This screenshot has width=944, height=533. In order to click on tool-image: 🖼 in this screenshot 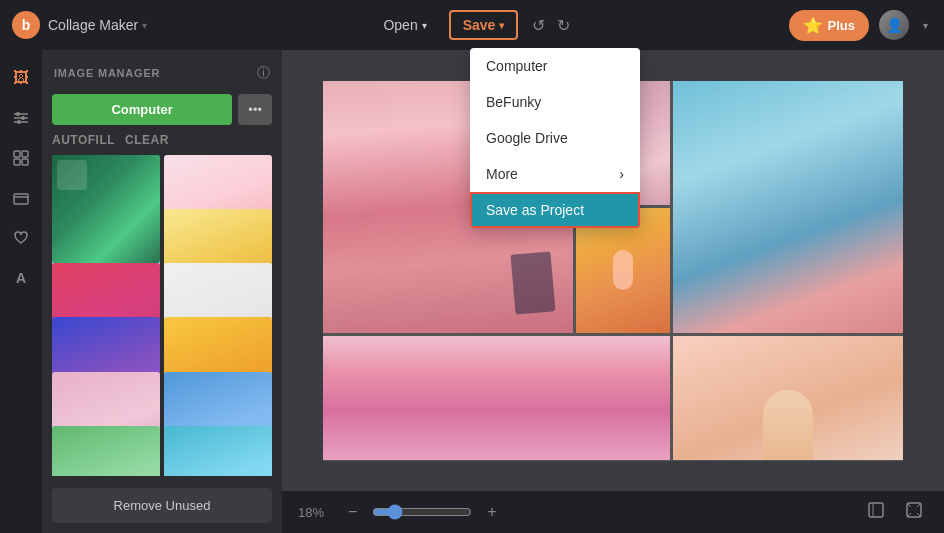, I will do `click(21, 78)`.